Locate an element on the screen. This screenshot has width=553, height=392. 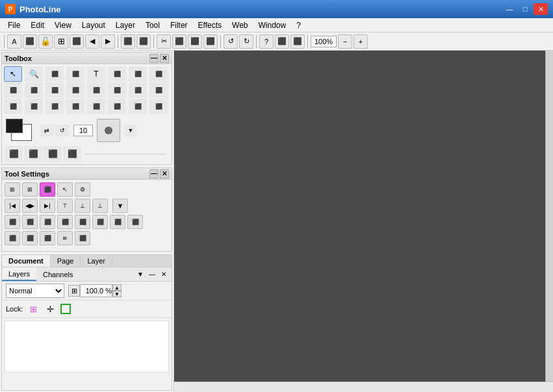
toolbar-save-btn: ⬛ is located at coordinates (77, 42).